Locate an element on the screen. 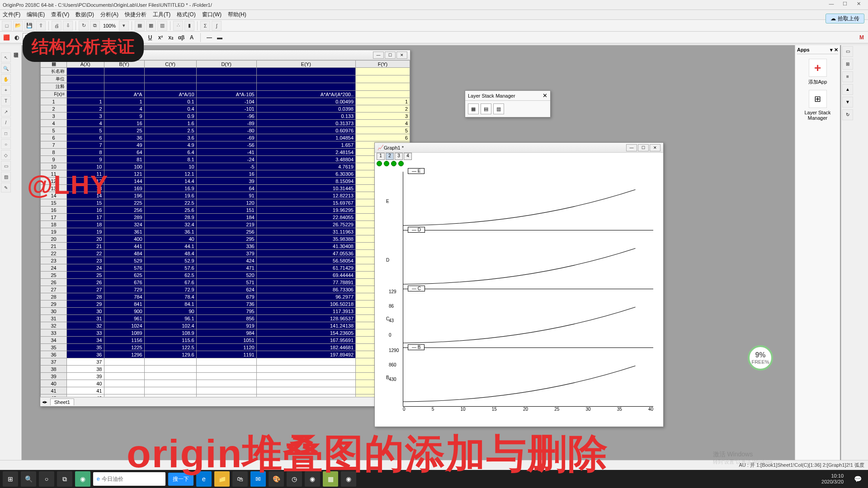 This screenshot has height=488, width=868. rotate-icon: ↻ is located at coordinates (848, 115).